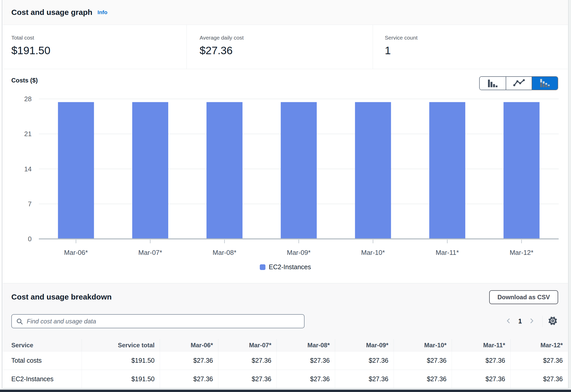 This screenshot has width=571, height=392. What do you see at coordinates (493, 83) in the screenshot?
I see `bar-chart-toggle-button` at bounding box center [493, 83].